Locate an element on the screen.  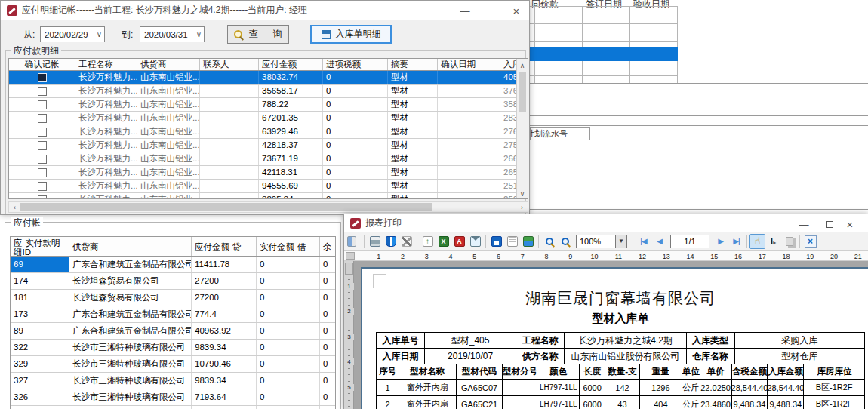
table-row: 329 长沙市三湘特种玻璃有限公司 10790.46 0 0 is located at coordinates (173, 364).